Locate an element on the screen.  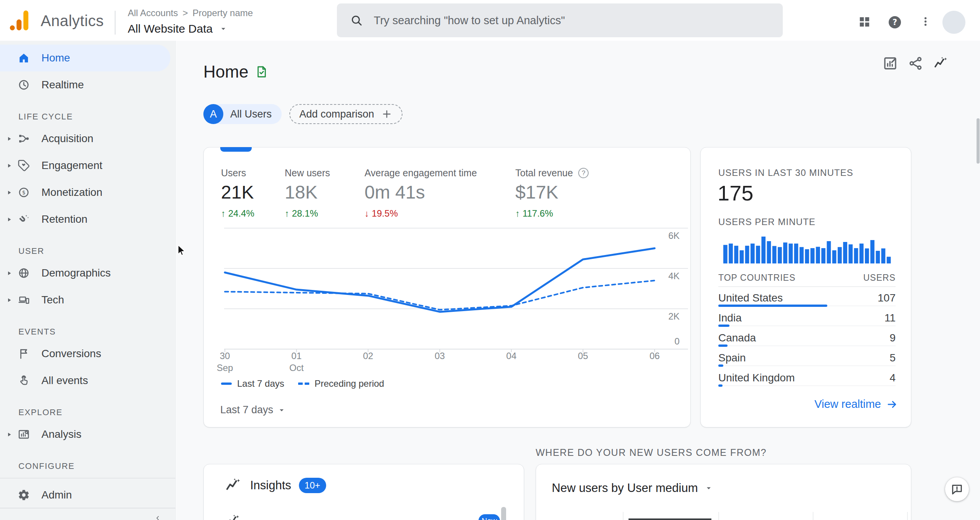
plus-icon is located at coordinates (387, 114).